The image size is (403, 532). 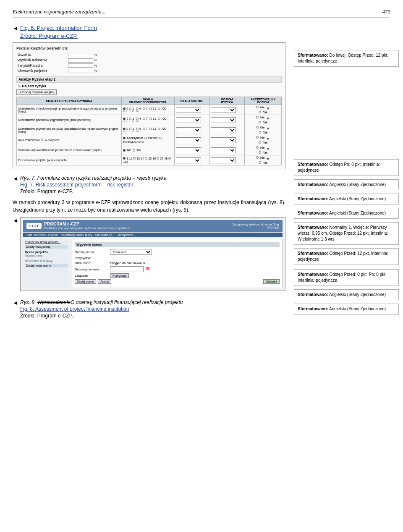 What do you see at coordinates (93, 185) in the screenshot?
I see `rys7-title-block: Rys. 7. Formularz oceny ryzyka realizacj…` at bounding box center [93, 185].